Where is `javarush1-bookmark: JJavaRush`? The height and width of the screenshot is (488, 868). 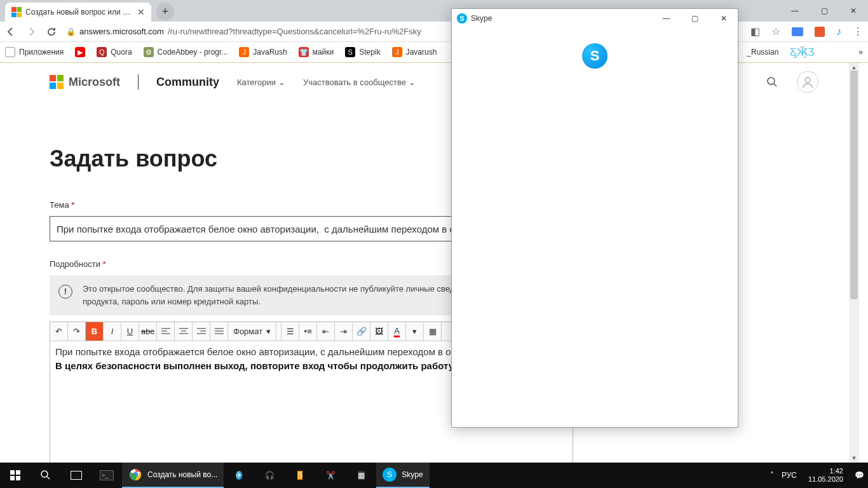 javarush1-bookmark: JJavaRush is located at coordinates (263, 52).